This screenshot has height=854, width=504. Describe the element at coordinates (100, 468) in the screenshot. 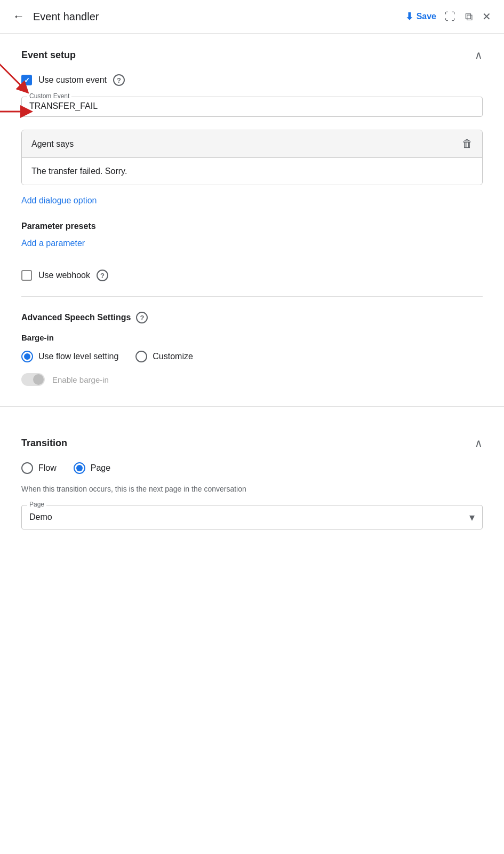

I see `transition-page-label: Page` at that location.